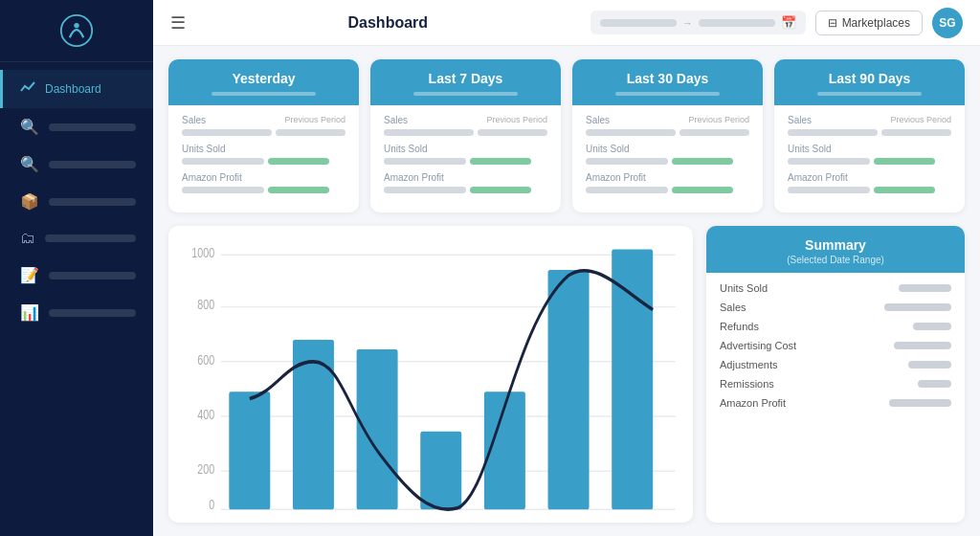 This screenshot has height=536, width=980. Describe the element at coordinates (924, 288) in the screenshot. I see `summary-bar-units` at that location.